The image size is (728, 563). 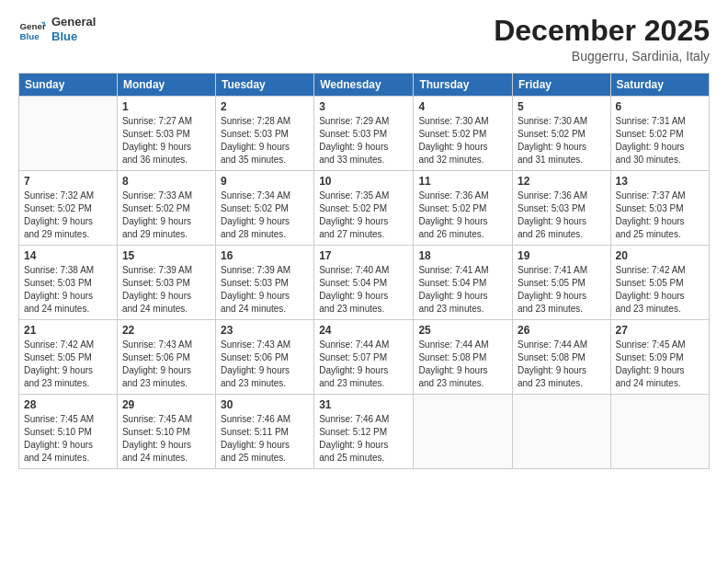 I want to click on table-cell: 24Sunrise: 7:44 AMSunset: 5:07 PMDayligh…, so click(x=364, y=357).